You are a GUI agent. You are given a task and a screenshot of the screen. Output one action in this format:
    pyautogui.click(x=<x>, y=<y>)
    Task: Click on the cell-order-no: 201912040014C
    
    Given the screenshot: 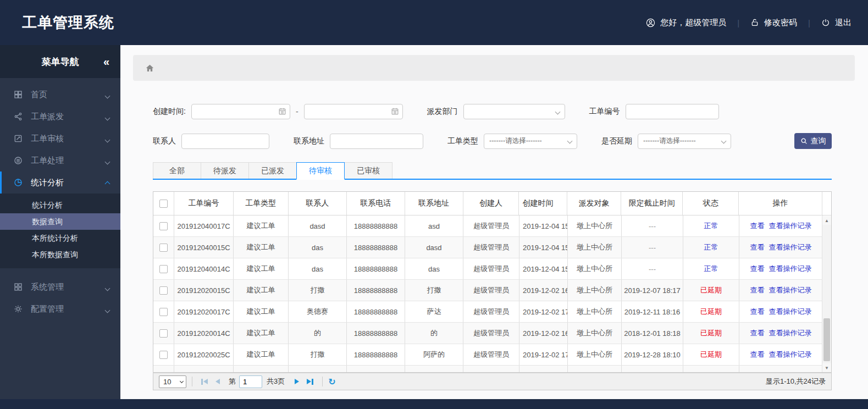 What is the action you would take?
    pyautogui.click(x=204, y=269)
    